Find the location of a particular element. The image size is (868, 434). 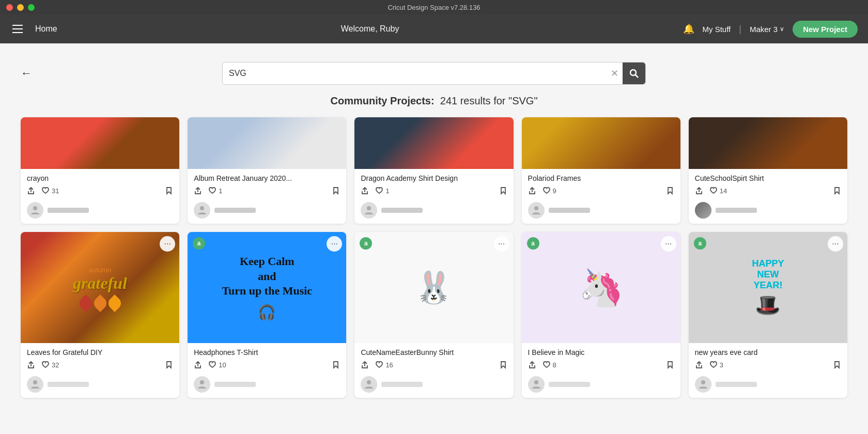

like-button-headphones: 10 is located at coordinates (217, 365).